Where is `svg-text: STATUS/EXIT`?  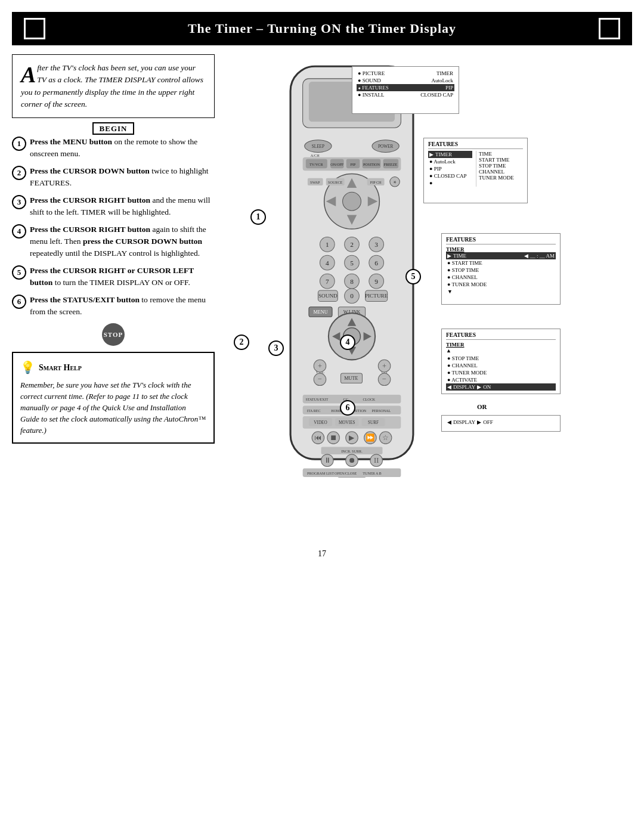 svg-text: STATUS/EXIT is located at coordinates (317, 400).